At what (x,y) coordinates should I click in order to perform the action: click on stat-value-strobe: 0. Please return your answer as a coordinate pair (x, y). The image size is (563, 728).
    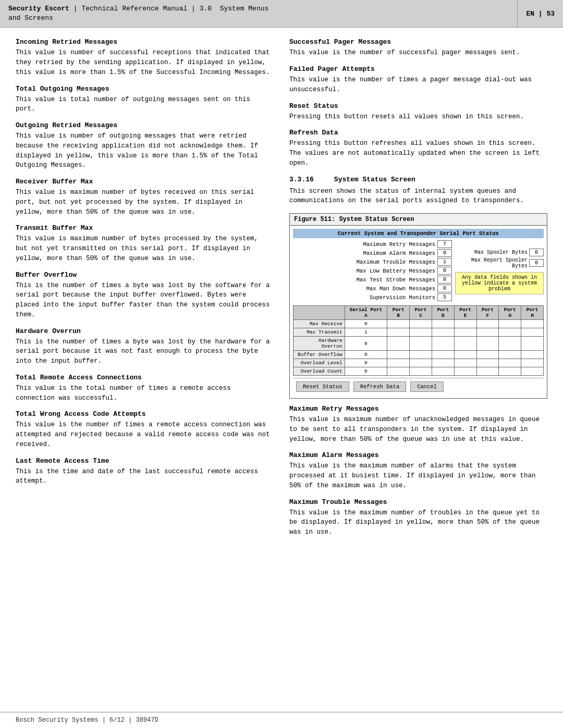
    Looking at the image, I should click on (445, 279).